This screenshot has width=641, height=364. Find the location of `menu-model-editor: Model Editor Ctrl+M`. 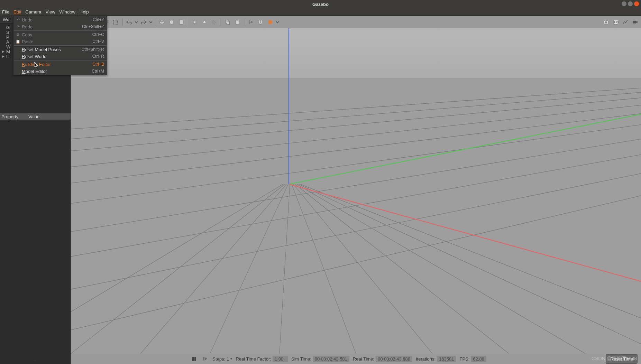

menu-model-editor: Model Editor Ctrl+M is located at coordinates (60, 71).